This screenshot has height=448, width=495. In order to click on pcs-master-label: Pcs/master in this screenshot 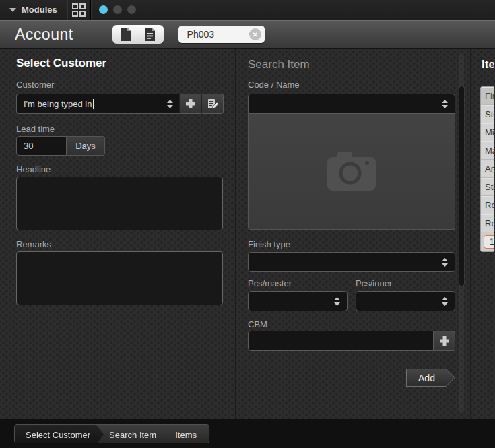, I will do `click(269, 283)`.